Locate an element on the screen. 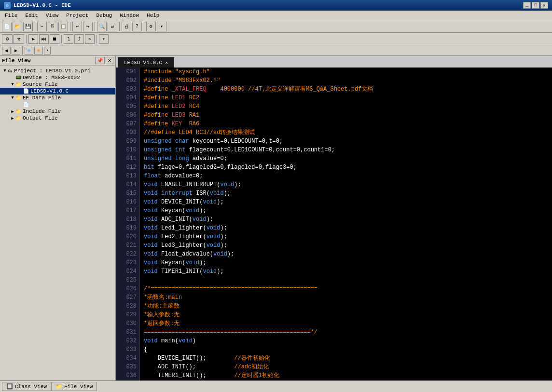  status-bar: 🔲 Class View 📁 File View is located at coordinates (276, 386).